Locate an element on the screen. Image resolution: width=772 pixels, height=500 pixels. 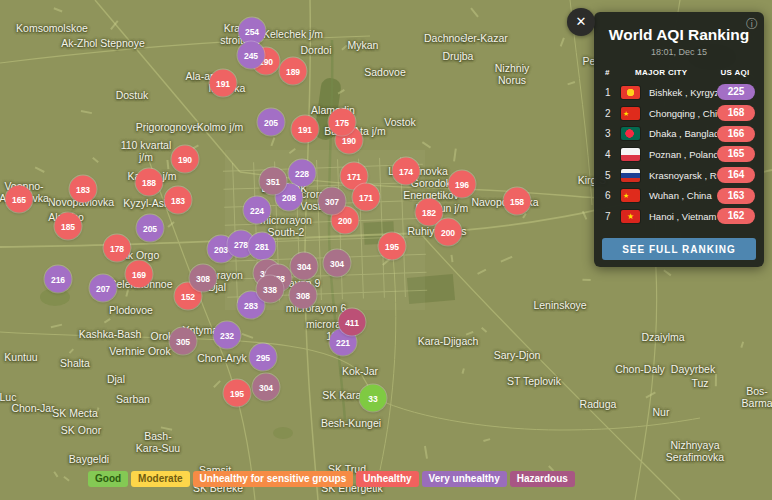
map-place-label: Leninskoye is located at coordinates (560, 305).